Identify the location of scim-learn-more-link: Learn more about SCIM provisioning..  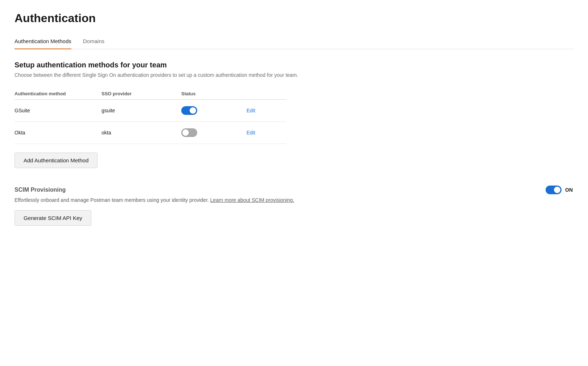
(252, 200).